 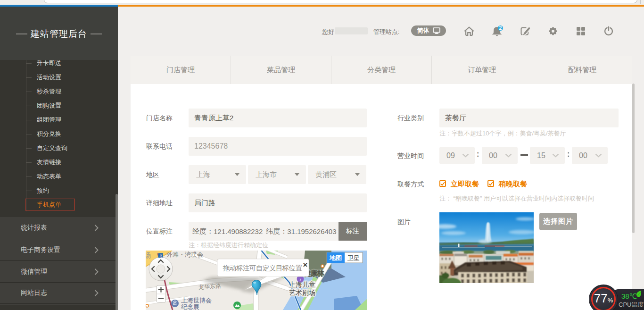 What do you see at coordinates (160, 256) in the screenshot?
I see `svg-text: 北` at bounding box center [160, 256].